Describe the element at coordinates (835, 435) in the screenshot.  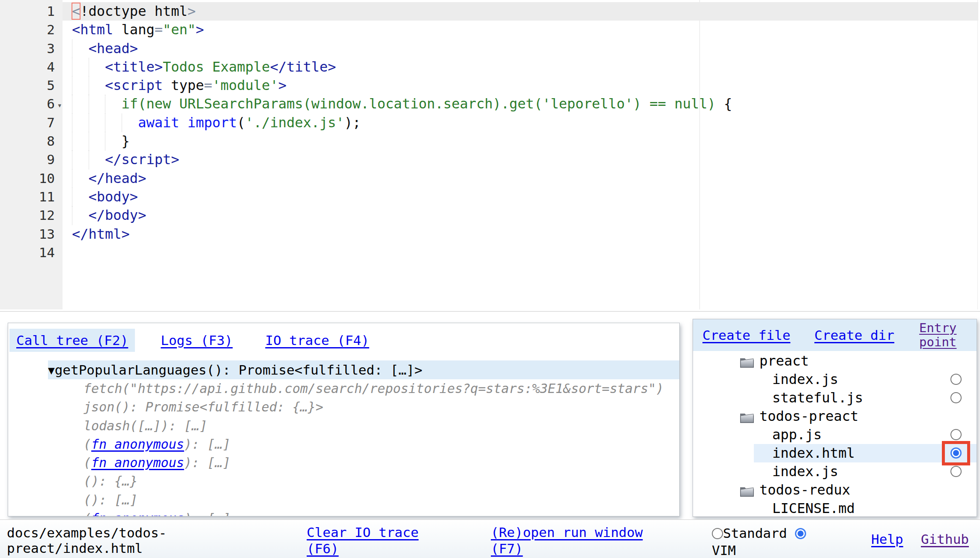
I see `file-row: app.js` at that location.